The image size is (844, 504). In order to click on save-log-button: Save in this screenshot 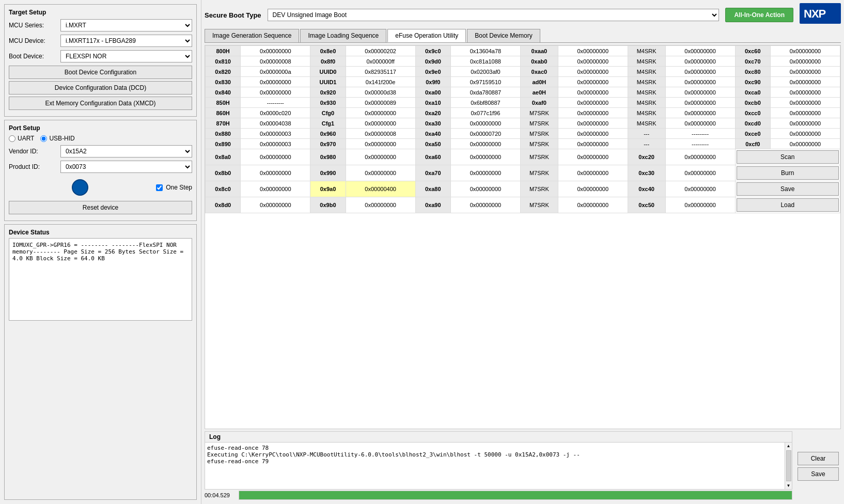, I will do `click(818, 474)`.